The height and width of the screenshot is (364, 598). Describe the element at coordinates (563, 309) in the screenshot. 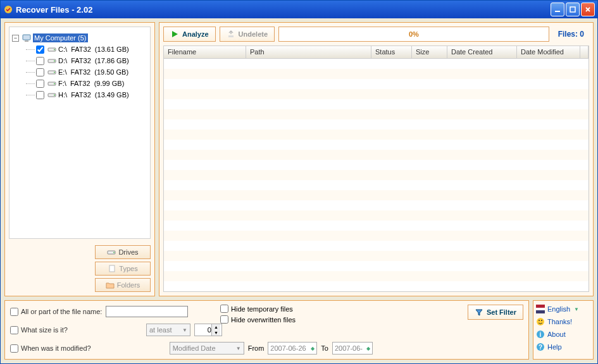

I see `link-language: English ▼` at that location.